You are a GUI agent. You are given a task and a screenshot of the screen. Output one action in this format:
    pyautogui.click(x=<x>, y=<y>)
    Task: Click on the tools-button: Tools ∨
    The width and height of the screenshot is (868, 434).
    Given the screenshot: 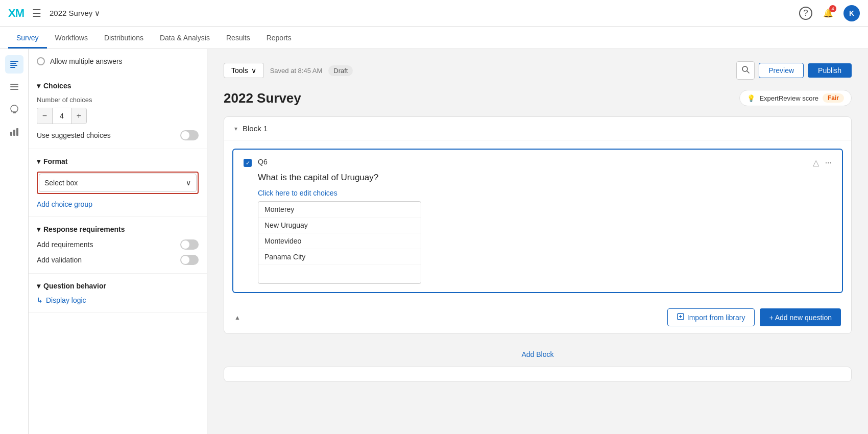 What is the action you would take?
    pyautogui.click(x=244, y=70)
    